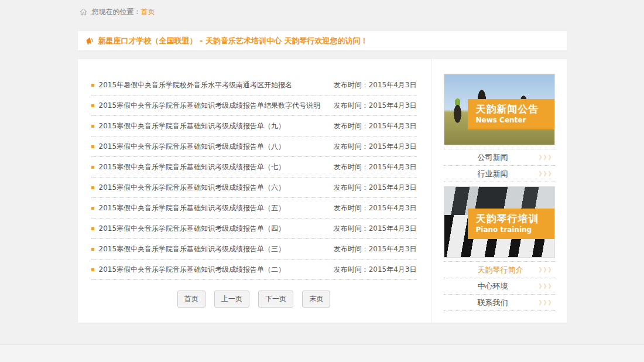 This screenshot has height=362, width=644. I want to click on news-row: 2015寒假中央音乐学院音乐基础知识考级成绩报告单（八） 发布时间：2015年4…, so click(254, 146).